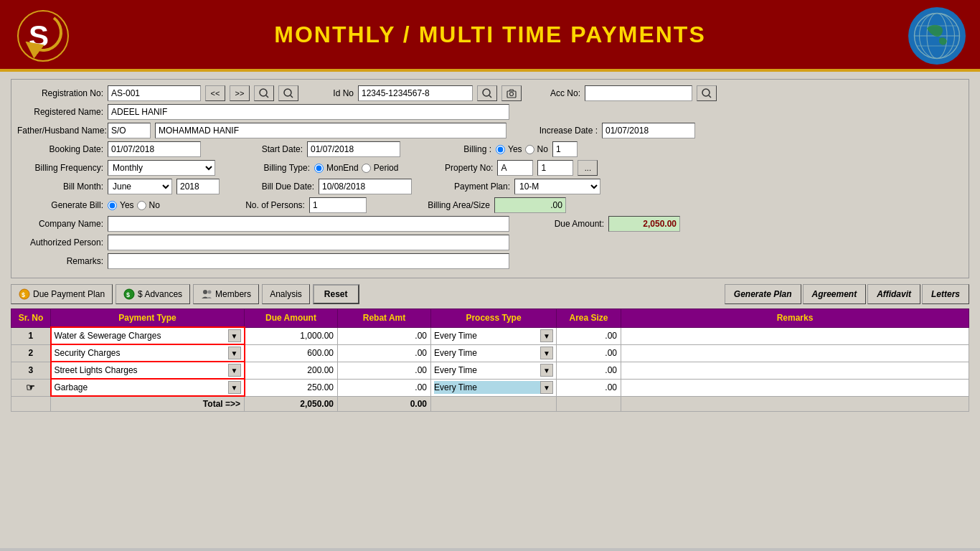  I want to click on input-booking-date, so click(154, 149).